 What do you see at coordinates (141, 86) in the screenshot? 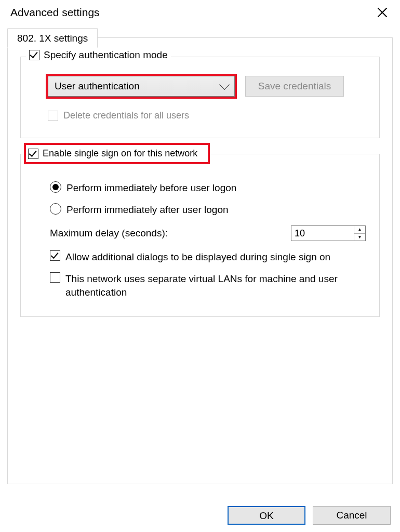
I see `auth-mode-select: User authentication` at bounding box center [141, 86].